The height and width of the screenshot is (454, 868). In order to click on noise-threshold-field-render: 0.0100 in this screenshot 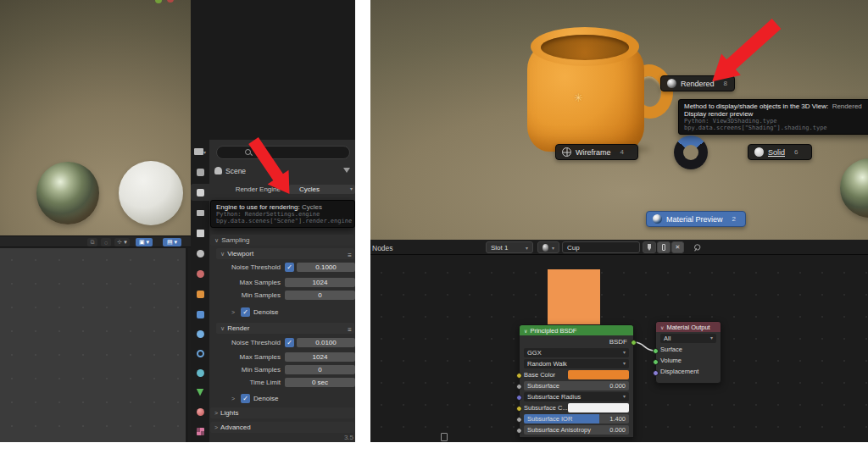, I will do `click(326, 342)`.